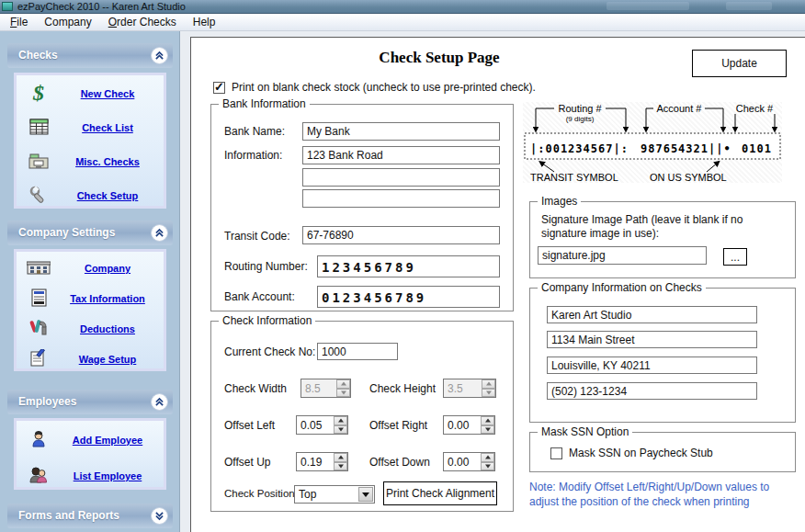 The image size is (805, 532). What do you see at coordinates (160, 516) in the screenshot?
I see `expand-chevron-button` at bounding box center [160, 516].